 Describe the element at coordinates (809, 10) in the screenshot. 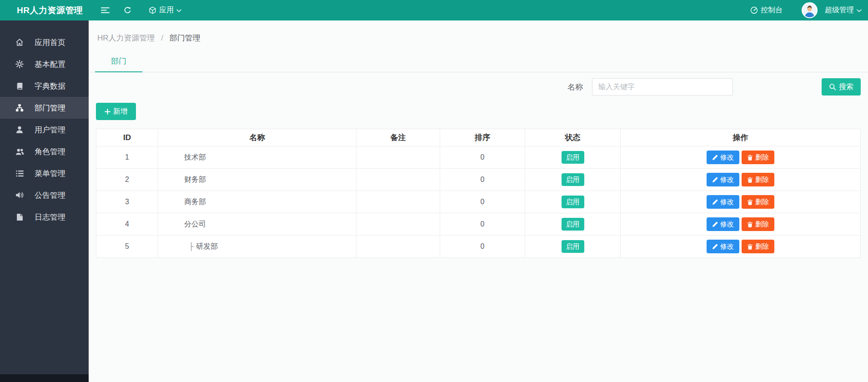

I see `avatar` at that location.